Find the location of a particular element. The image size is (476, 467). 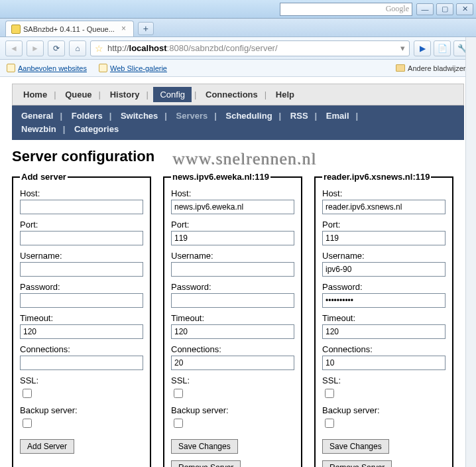

ssl-label: SSL: is located at coordinates (384, 381).